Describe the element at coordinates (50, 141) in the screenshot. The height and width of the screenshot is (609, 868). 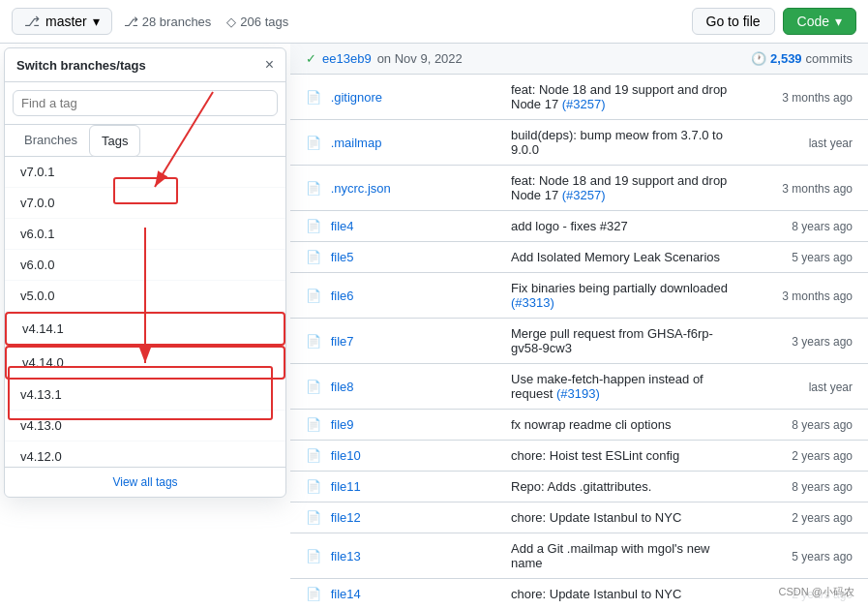
I see `tab-branches: Branches` at that location.